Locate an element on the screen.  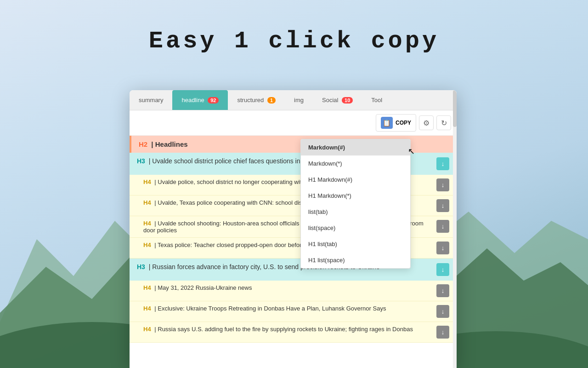
h4-1-download-button: ↓ is located at coordinates (443, 185).